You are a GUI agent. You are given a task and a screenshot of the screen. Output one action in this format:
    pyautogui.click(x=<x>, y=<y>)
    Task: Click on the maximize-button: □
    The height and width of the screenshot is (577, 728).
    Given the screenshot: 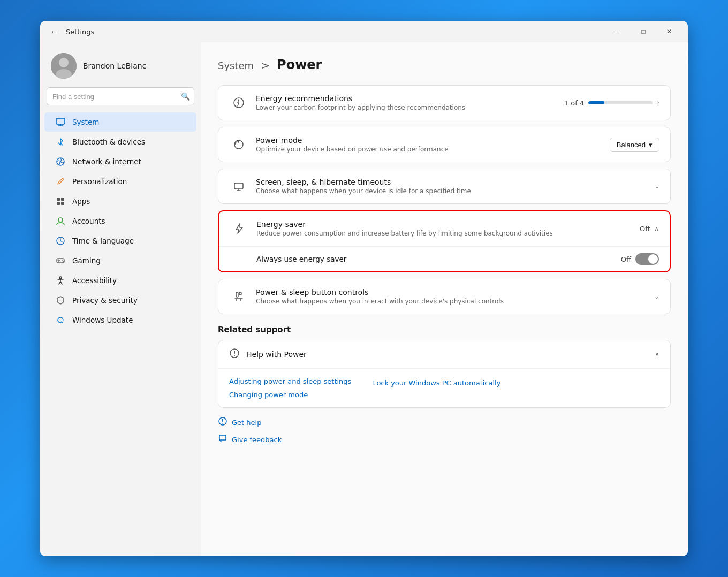 What is the action you would take?
    pyautogui.click(x=643, y=32)
    